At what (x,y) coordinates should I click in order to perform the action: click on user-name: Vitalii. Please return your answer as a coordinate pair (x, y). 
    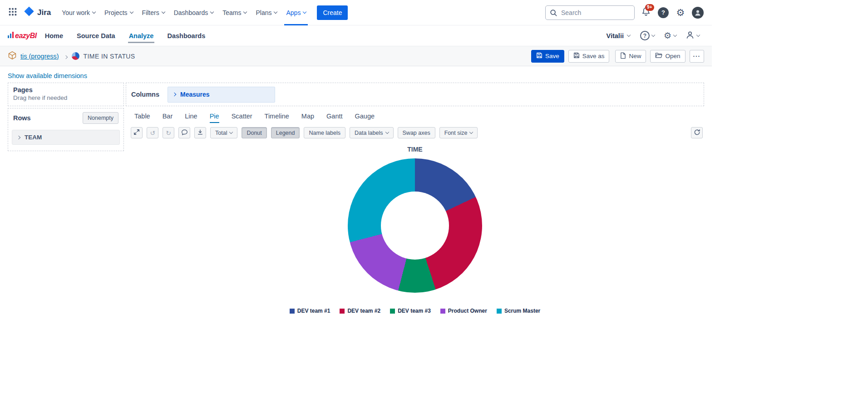
    Looking at the image, I should click on (615, 36).